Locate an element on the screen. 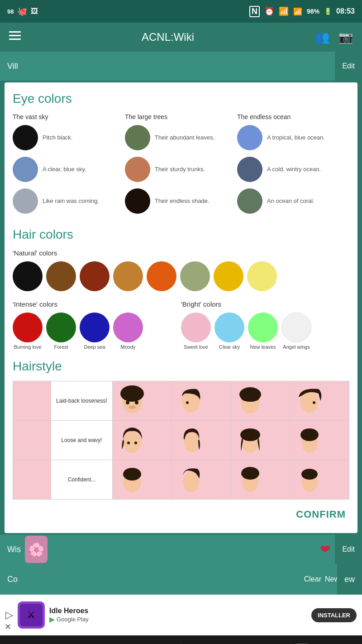  eye-col-3-title: The endless ocean is located at coordinates (293, 117).